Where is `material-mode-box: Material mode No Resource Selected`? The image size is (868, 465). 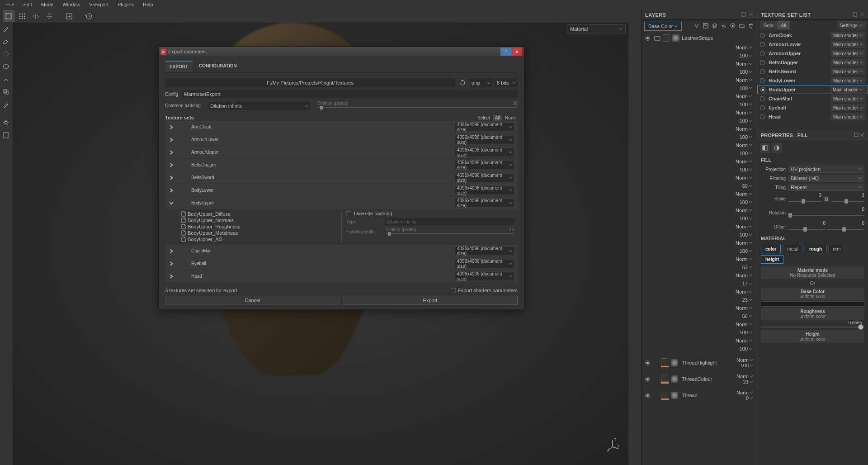 material-mode-box: Material mode No Resource Selected is located at coordinates (813, 273).